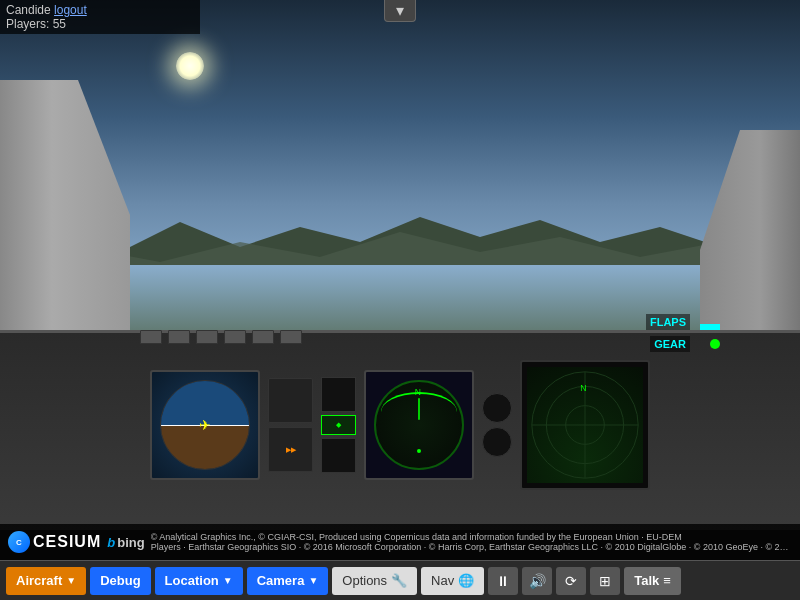 This screenshot has width=800, height=600. Describe the element at coordinates (605, 581) in the screenshot. I see `grid-icon: ⊞` at that location.